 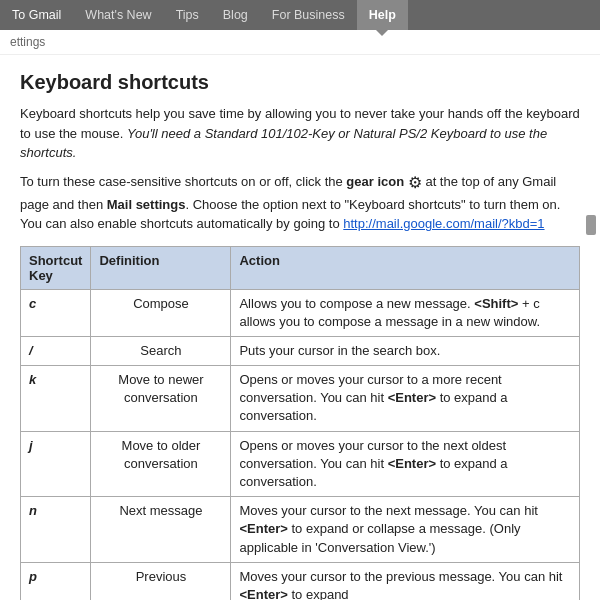 I want to click on col-header-action: Action, so click(x=406, y=268).